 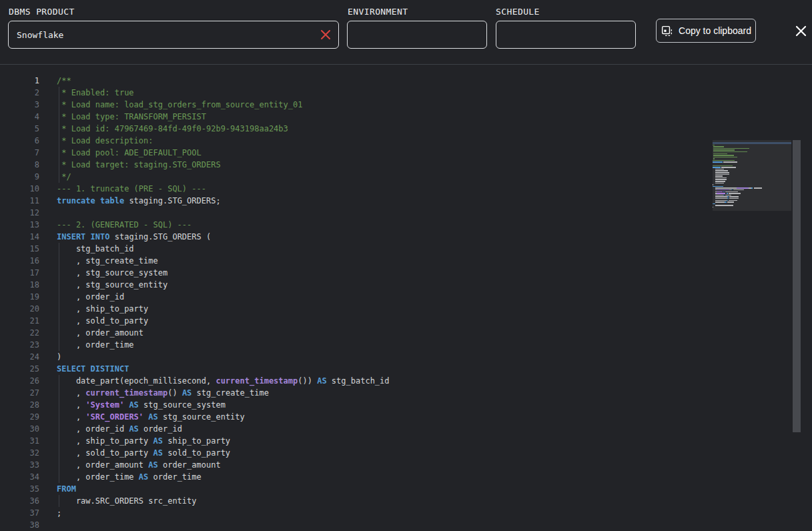 I want to click on code-line: 21 , sold_to_party, so click(x=406, y=321).